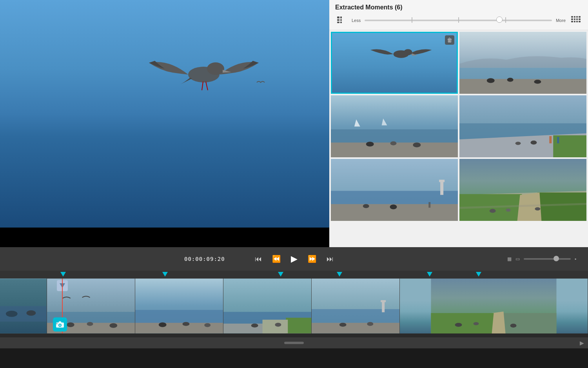 This screenshot has width=588, height=368. Describe the element at coordinates (60, 324) in the screenshot. I see `camera-icon-timeline` at that location.